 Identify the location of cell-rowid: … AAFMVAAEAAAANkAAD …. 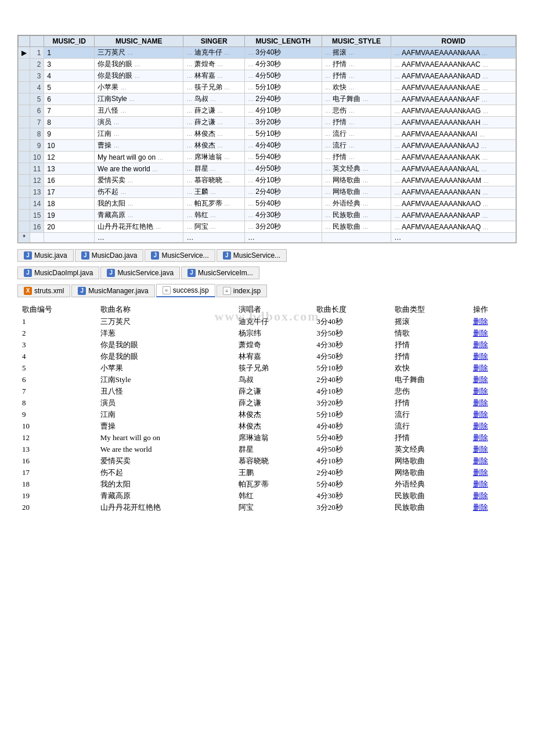
(454, 76).